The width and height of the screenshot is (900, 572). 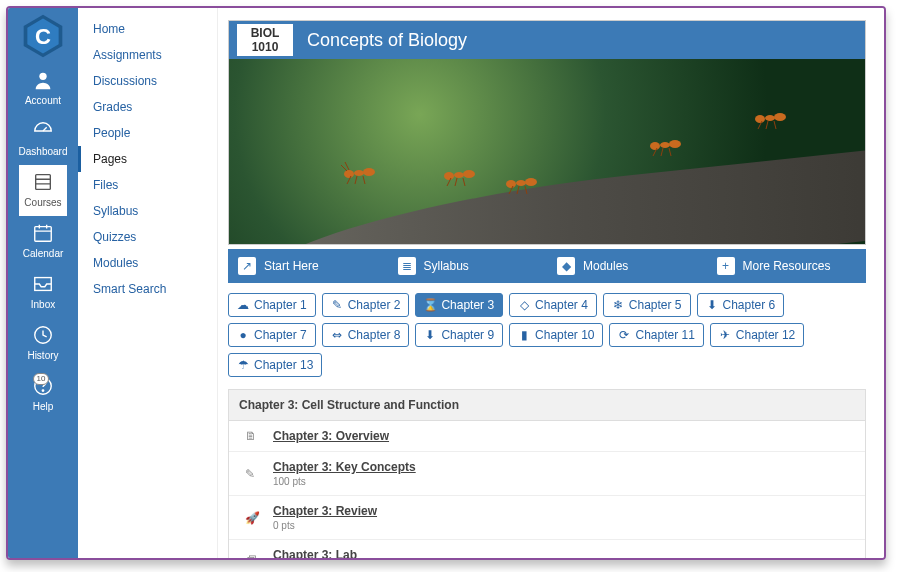 I want to click on gnav-courses: Courses, so click(x=44, y=190).